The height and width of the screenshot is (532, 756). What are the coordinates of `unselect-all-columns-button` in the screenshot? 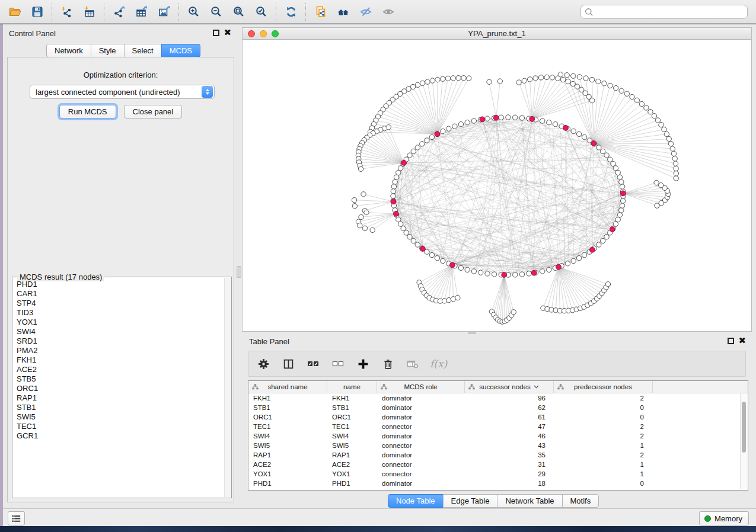 It's located at (338, 364).